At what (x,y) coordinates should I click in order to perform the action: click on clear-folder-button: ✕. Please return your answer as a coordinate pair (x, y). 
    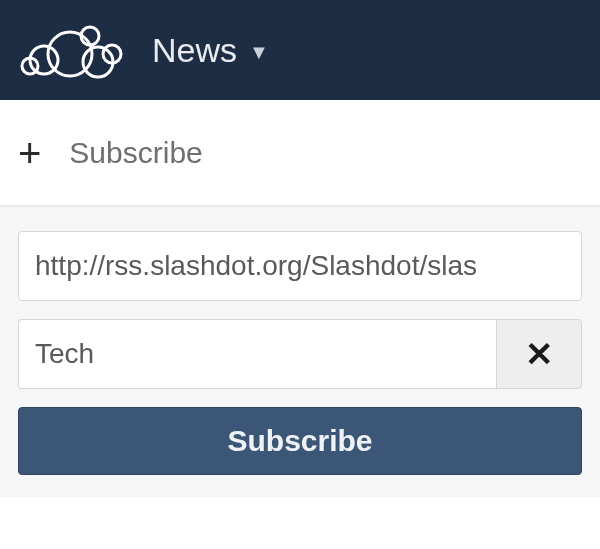
    Looking at the image, I should click on (539, 354).